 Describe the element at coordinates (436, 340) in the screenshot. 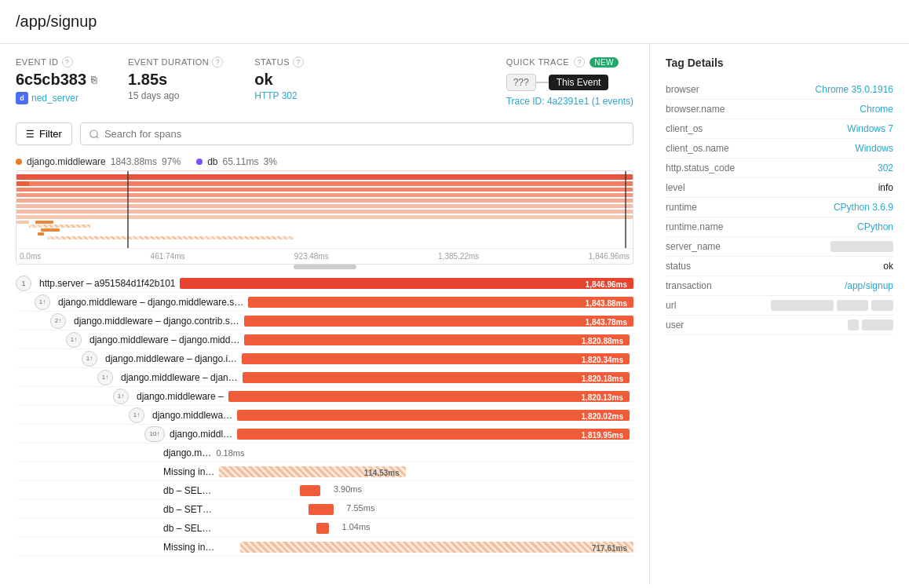

I see `span-bar-fill-4: 1,820.88ms` at that location.